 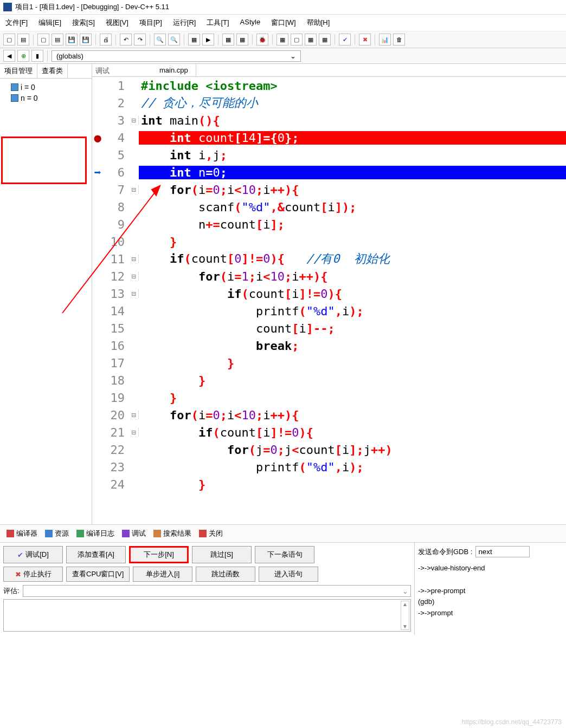 What do you see at coordinates (37, 56) in the screenshot?
I see `bookmark-button: ▮` at bounding box center [37, 56].